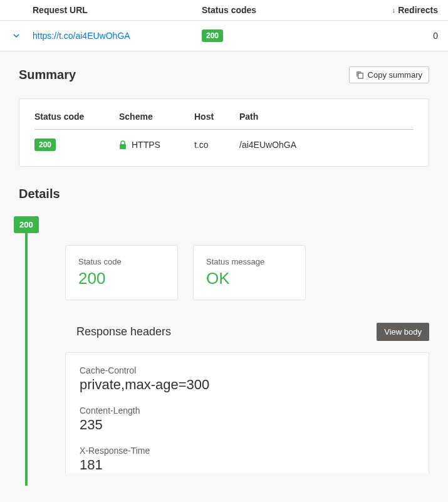  What do you see at coordinates (247, 419) in the screenshot?
I see `header-item: Content-Length 235` at bounding box center [247, 419].